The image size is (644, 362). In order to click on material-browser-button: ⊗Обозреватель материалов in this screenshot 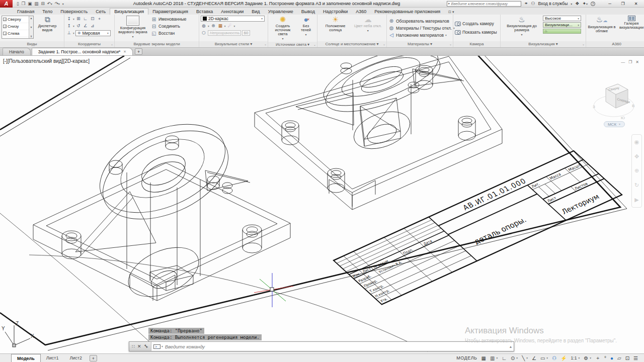, I will do `click(419, 21)`.